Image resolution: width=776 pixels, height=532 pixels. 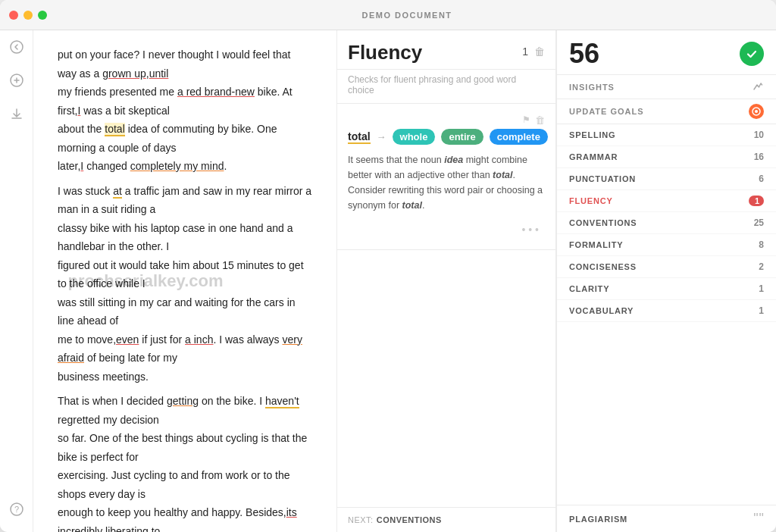 I want to click on left-sidebar: ?, so click(x=17, y=281).